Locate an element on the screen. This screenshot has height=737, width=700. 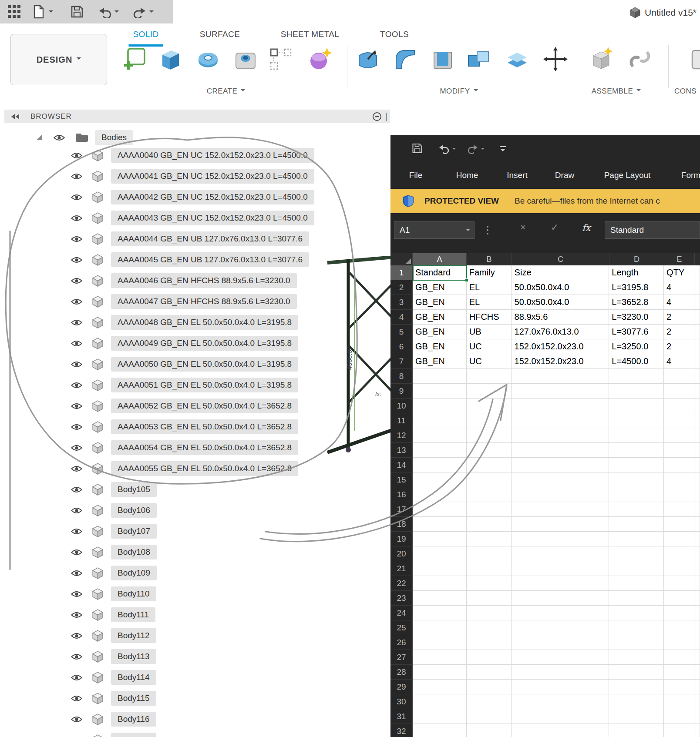
browser-scrollbar is located at coordinates (10, 400).